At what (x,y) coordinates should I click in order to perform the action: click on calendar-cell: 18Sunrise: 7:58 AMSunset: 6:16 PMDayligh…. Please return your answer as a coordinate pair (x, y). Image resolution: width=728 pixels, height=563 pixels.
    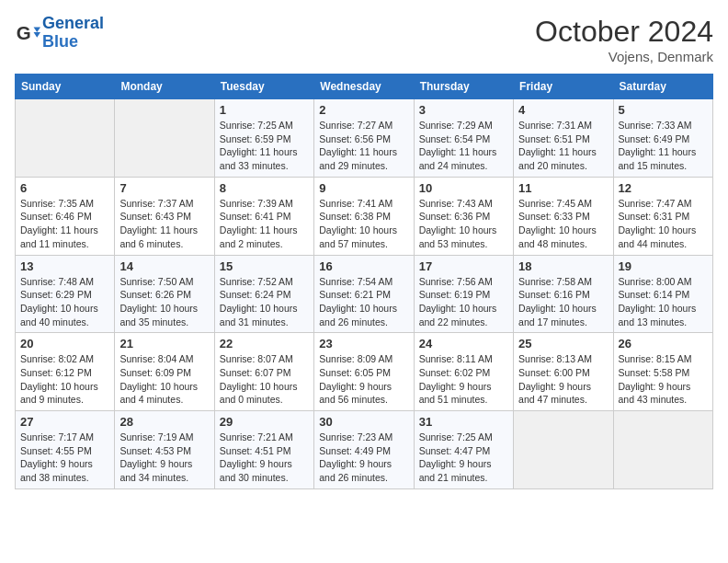
    Looking at the image, I should click on (563, 294).